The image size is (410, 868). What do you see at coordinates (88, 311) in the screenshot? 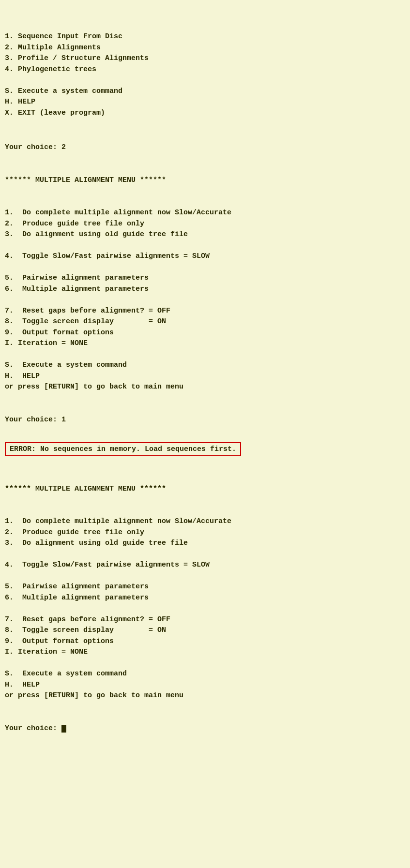
I see `mam-item-7: 7. Reset gaps before alignment? = OFF` at bounding box center [88, 311].